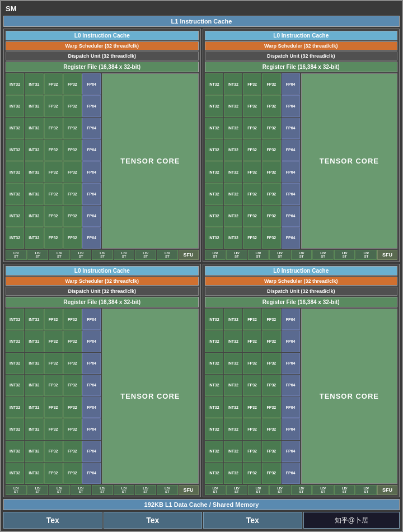  Describe the element at coordinates (301, 36) in the screenshot. I see `l0-cache-tr: L0 Instruction Cache` at that location.